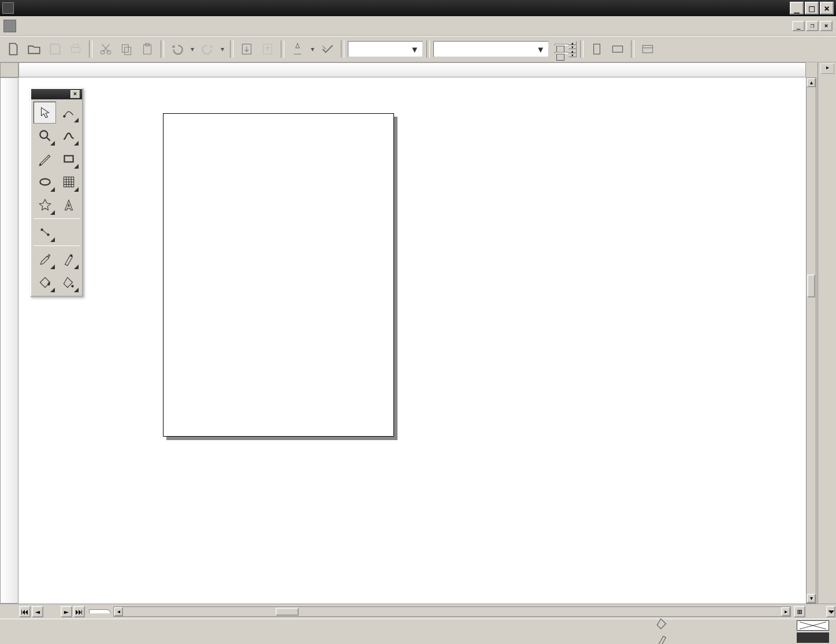 The image size is (836, 644). Describe the element at coordinates (147, 49) in the screenshot. I see `paste-button` at that location.